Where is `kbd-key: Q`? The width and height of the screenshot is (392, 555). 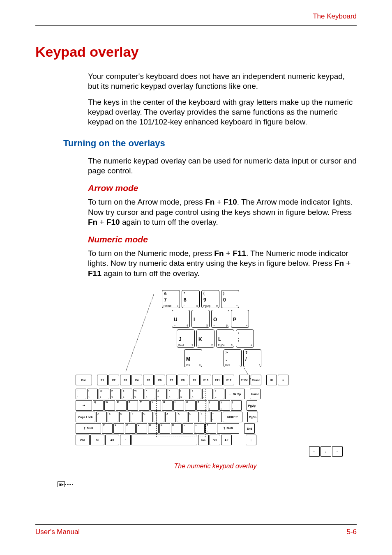
kbd-key: Q is located at coordinates (98, 405).